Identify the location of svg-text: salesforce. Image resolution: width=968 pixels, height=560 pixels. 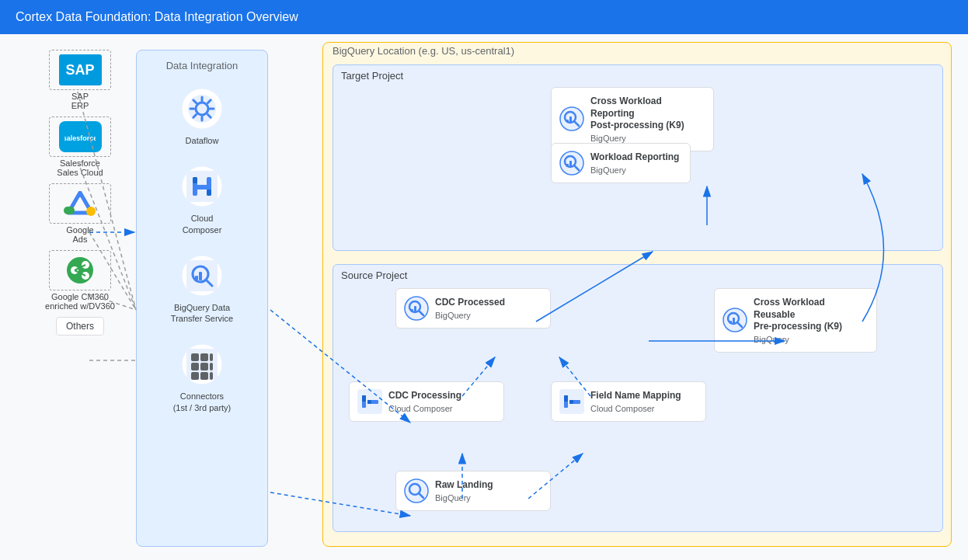
(80, 138).